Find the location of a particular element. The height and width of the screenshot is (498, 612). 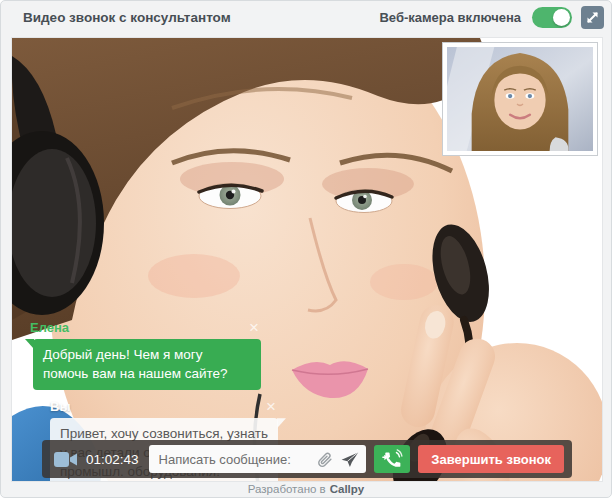

page-title: Видео звонок с консультантом is located at coordinates (201, 18).